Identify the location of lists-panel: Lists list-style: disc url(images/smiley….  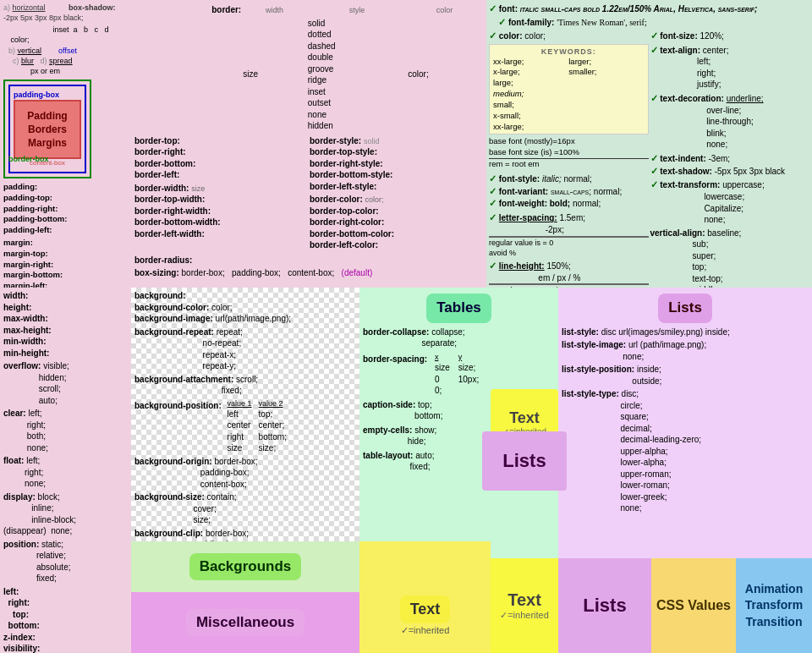
(685, 423).